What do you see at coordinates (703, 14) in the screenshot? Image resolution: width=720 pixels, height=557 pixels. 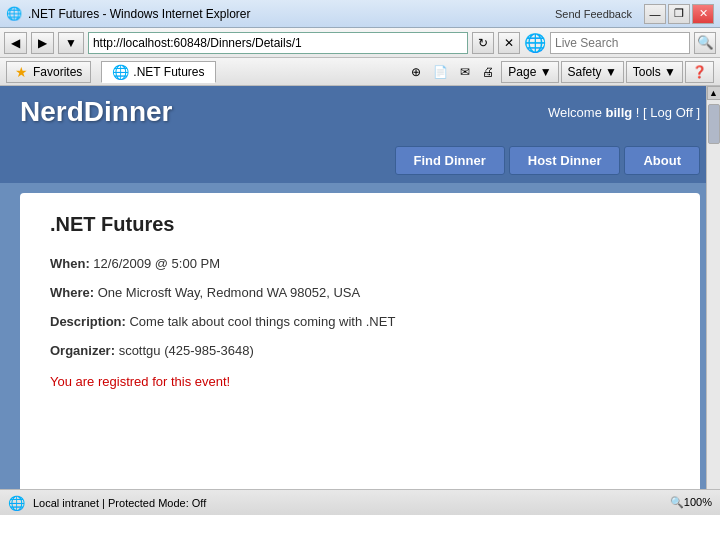 I see `close-button: ✕` at bounding box center [703, 14].